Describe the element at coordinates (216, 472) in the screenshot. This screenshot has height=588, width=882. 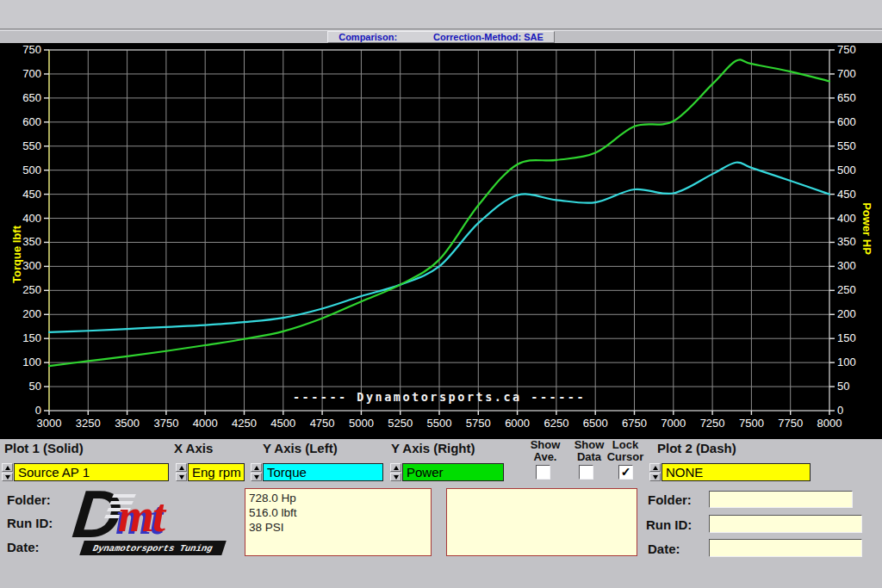
I see `x-axis-field: Eng rpm` at that location.